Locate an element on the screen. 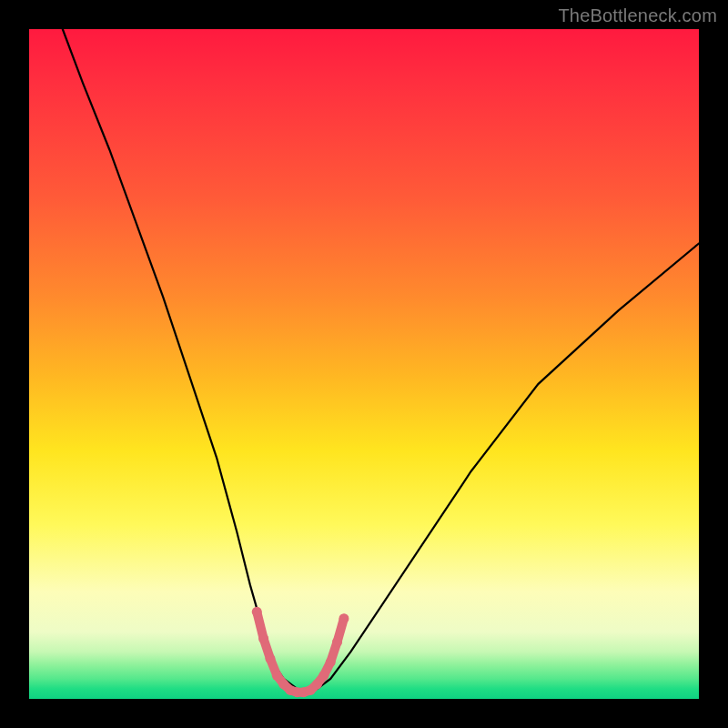  watermark-text: TheBottleneck.com is located at coordinates (637, 16).